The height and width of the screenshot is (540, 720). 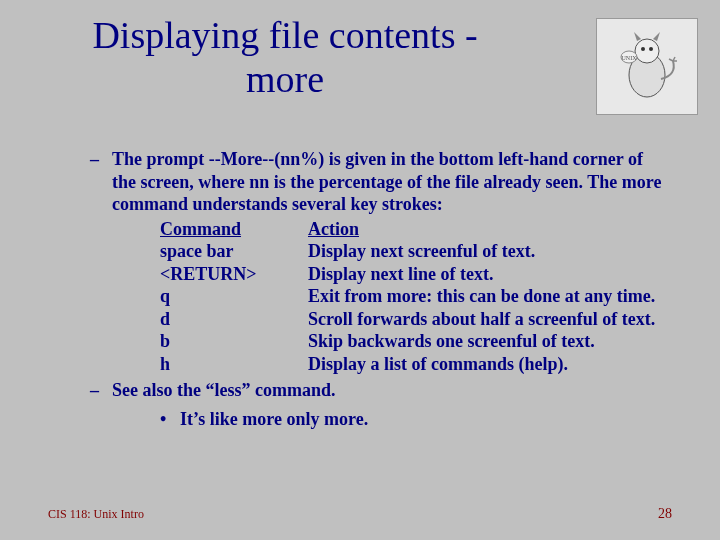 I want to click on table-row: space bar Display next screenful of text…, so click(x=415, y=252).